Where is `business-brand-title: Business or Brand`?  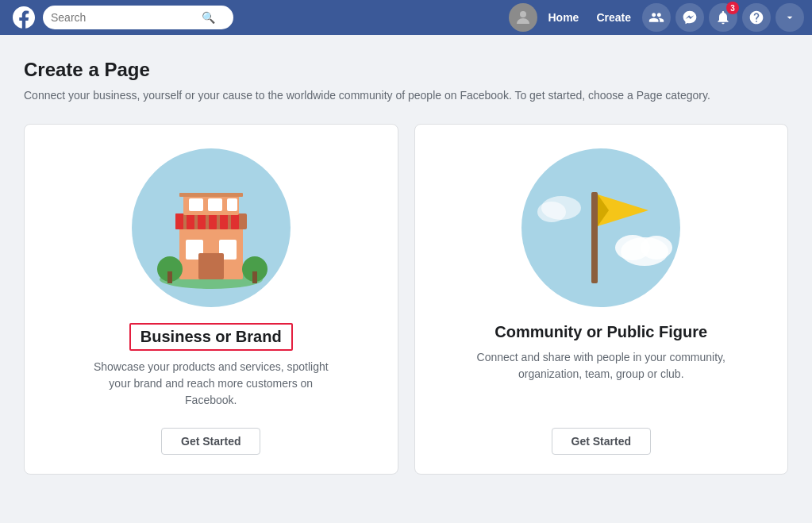
business-brand-title: Business or Brand is located at coordinates (211, 336).